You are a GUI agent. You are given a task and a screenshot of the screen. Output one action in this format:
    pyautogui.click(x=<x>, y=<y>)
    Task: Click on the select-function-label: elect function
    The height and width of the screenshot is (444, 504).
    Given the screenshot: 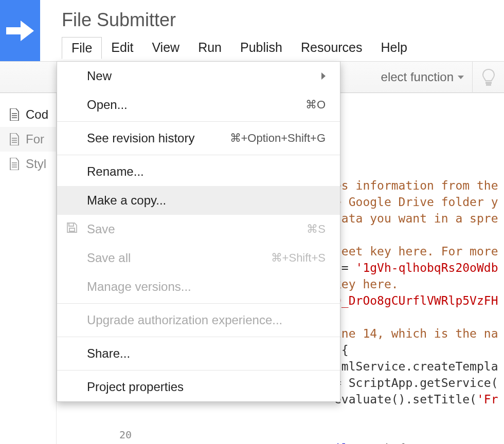 What is the action you would take?
    pyautogui.click(x=418, y=77)
    